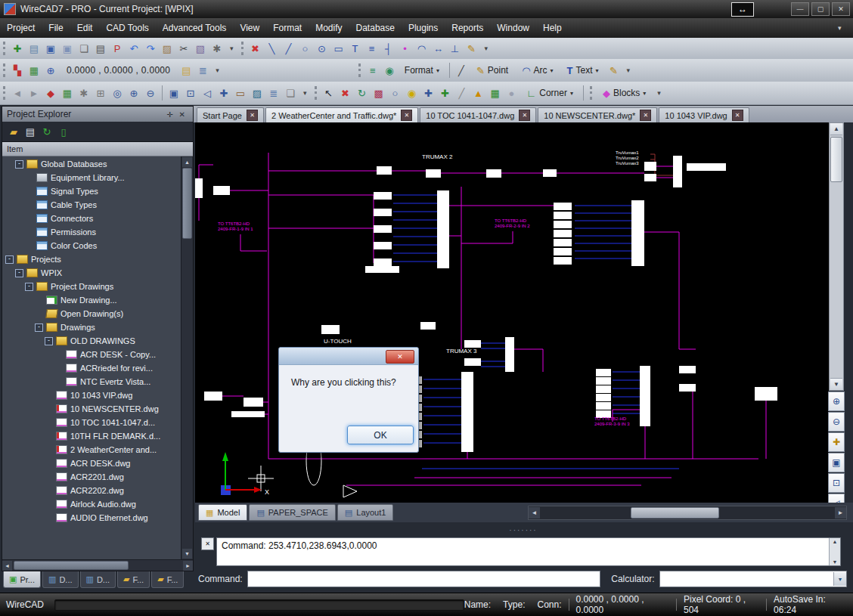 This screenshot has width=853, height=616. I want to click on tree-item: - Projects, so click(92, 259).